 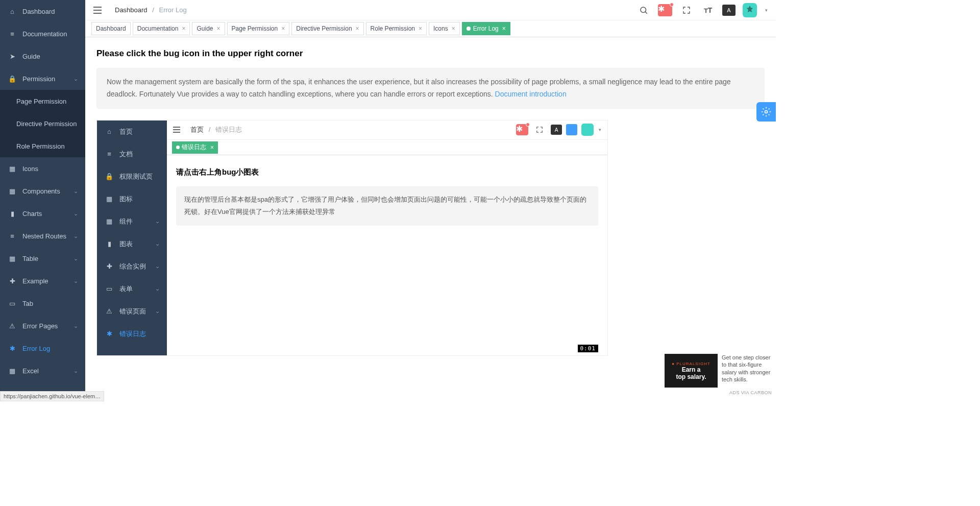 What do you see at coordinates (431, 88) in the screenshot?
I see `info-box: Now the management system are basically …` at bounding box center [431, 88].